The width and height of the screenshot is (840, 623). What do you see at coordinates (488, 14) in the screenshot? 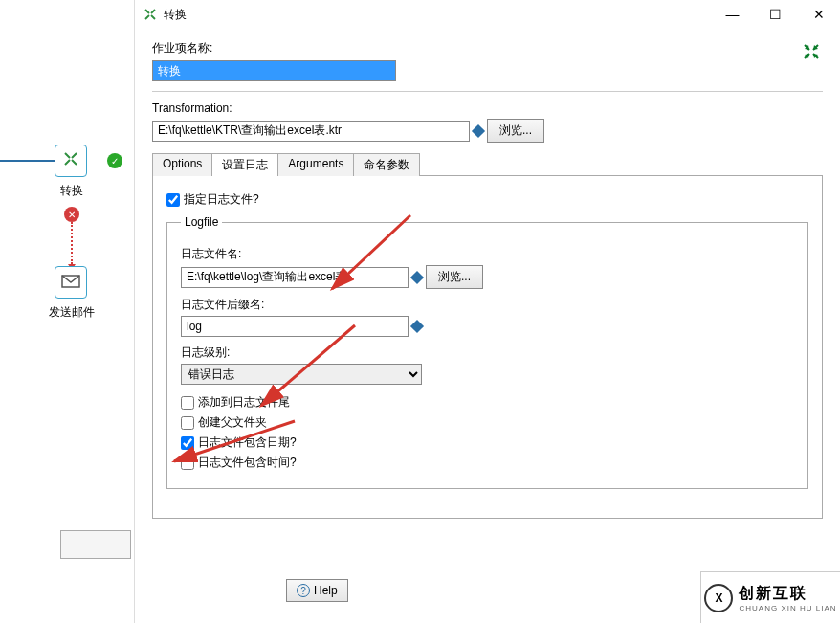
I see `titlebar: 转换 — ☐ ✕` at bounding box center [488, 14].